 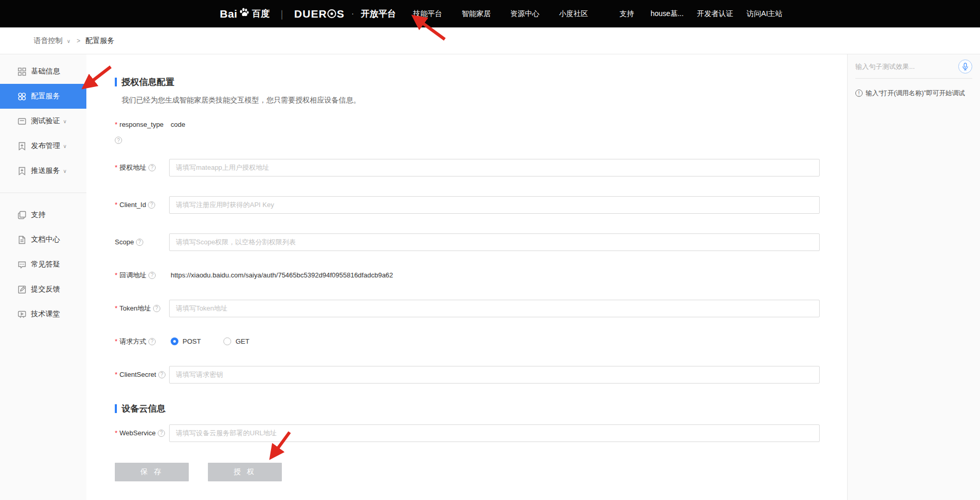 I want to click on card-icon, so click(x=22, y=121).